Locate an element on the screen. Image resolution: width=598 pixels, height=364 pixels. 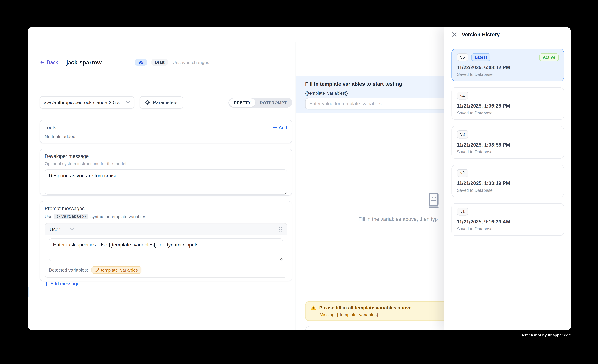
draft-status-badge: Draft is located at coordinates (160, 63).